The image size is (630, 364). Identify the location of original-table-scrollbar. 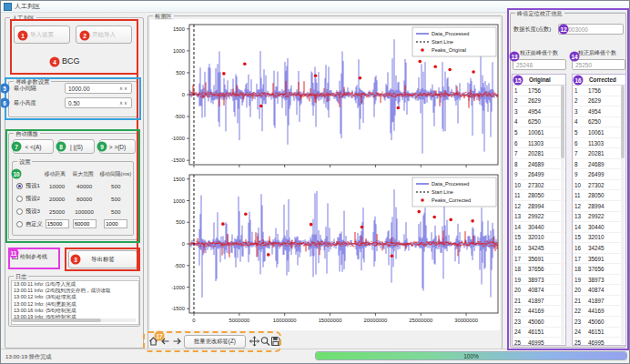
(563, 215).